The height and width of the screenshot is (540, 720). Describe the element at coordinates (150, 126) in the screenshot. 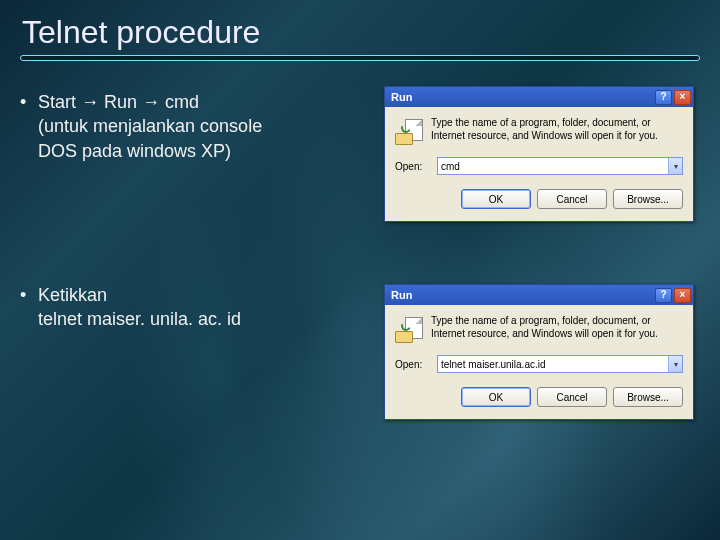

I see `text-fragment: (untuk menjalankan console` at that location.